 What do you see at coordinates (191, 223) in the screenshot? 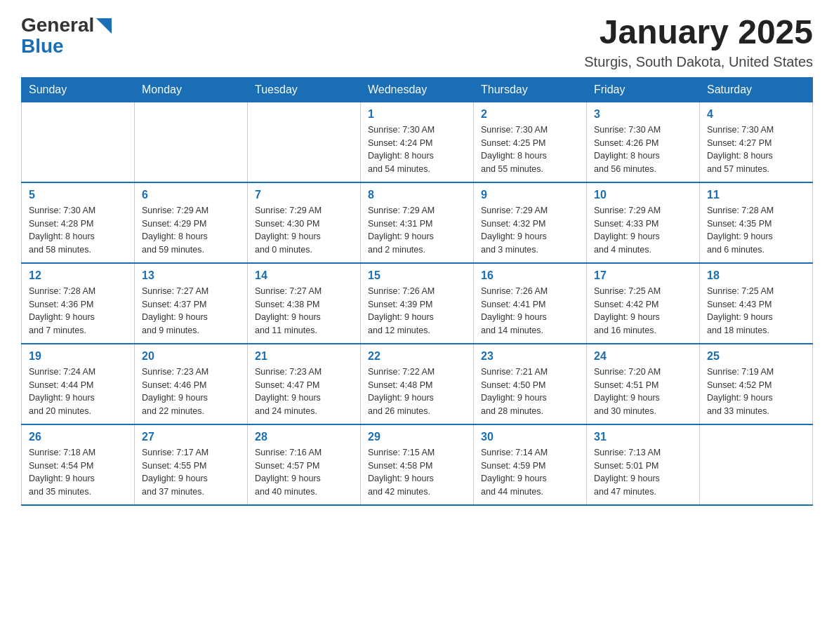
I see `calendar-cell: 6Sunrise: 7:29 AMSunset: 4:29 PMDaylight…` at bounding box center [191, 223].